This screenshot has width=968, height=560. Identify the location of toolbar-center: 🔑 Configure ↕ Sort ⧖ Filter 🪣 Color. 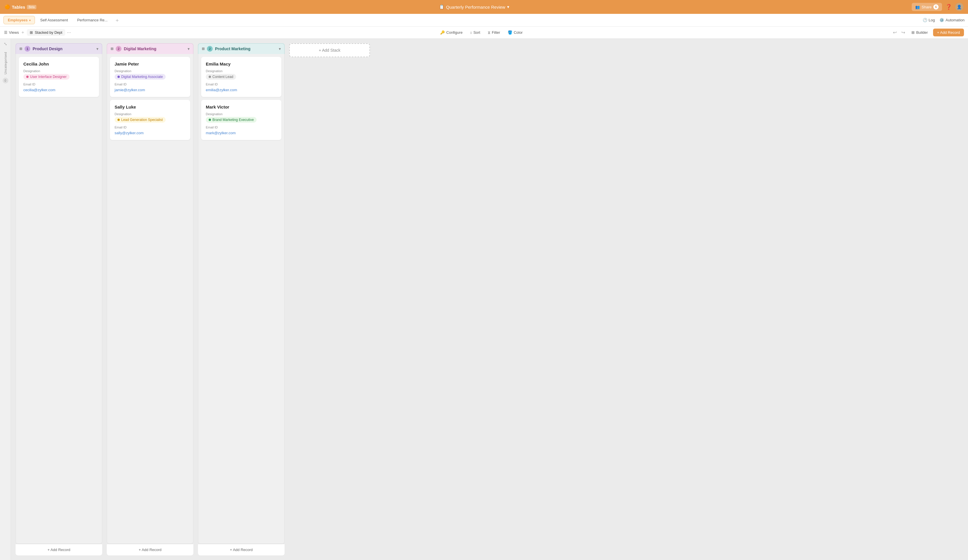
(482, 33).